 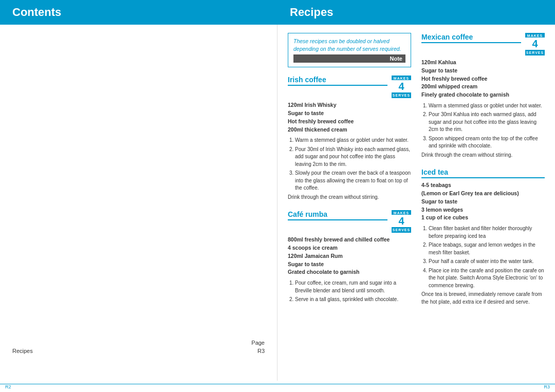 What do you see at coordinates (483, 44) in the screenshot?
I see `recipe-mexican-coffee-header: Mexican coffee MAKES 4 SERVES` at bounding box center [483, 44].